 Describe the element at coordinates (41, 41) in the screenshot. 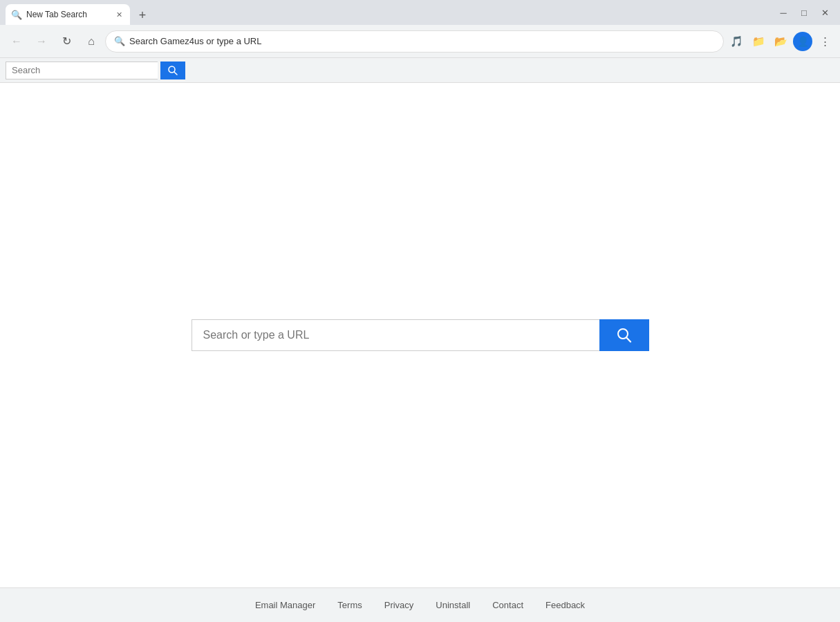

I see `forward-button: →` at that location.